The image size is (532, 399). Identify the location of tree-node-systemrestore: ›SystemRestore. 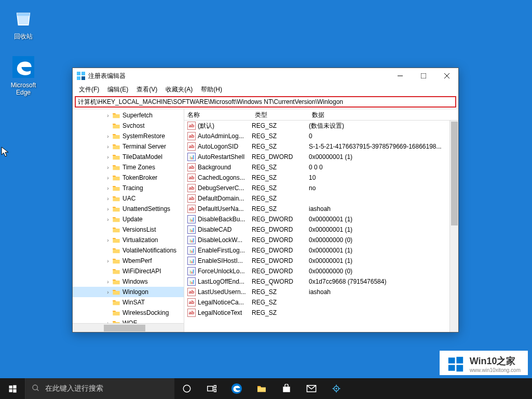
(128, 136).